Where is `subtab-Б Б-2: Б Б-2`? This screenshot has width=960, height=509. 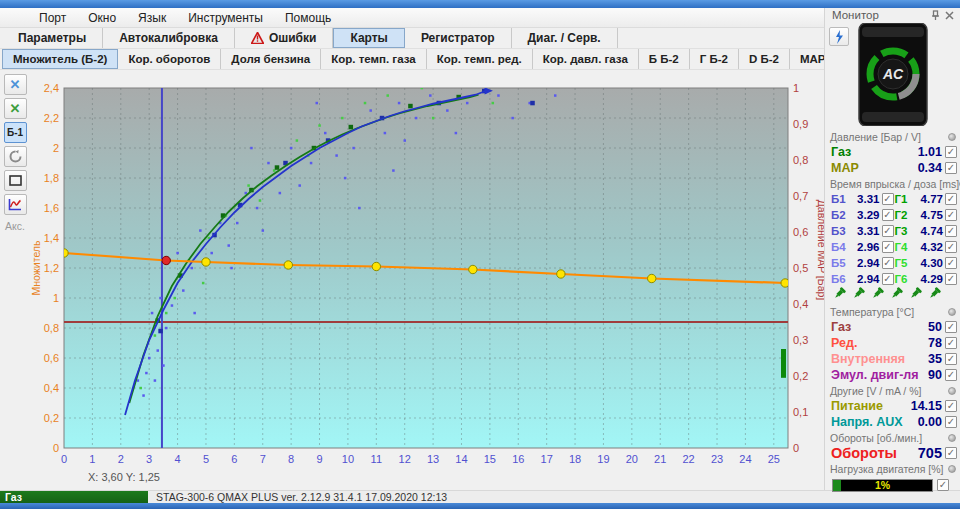 subtab-Б Б-2: Б Б-2 is located at coordinates (664, 59).